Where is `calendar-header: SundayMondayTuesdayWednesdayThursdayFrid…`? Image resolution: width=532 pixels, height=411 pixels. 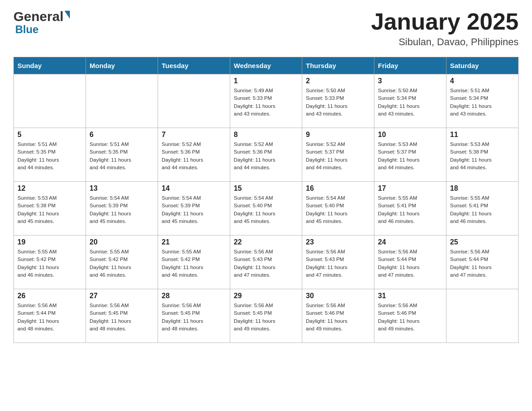 calendar-header: SundayMondayTuesdayWednesdayThursdayFrid… is located at coordinates (266, 66).